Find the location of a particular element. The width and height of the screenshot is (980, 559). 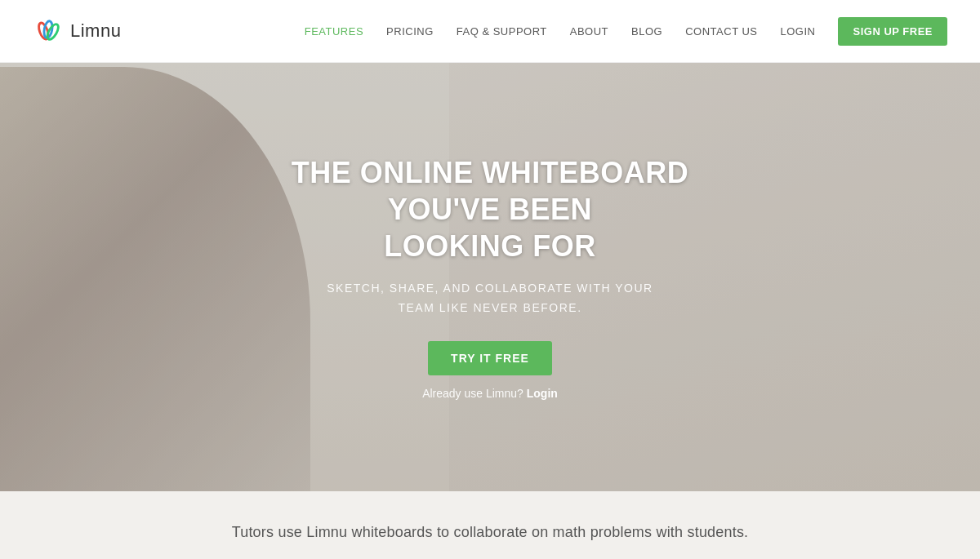

hero-title: THE ONLINE WHITEBOARD YOU'VE BEEN LOOKIN… is located at coordinates (490, 209).